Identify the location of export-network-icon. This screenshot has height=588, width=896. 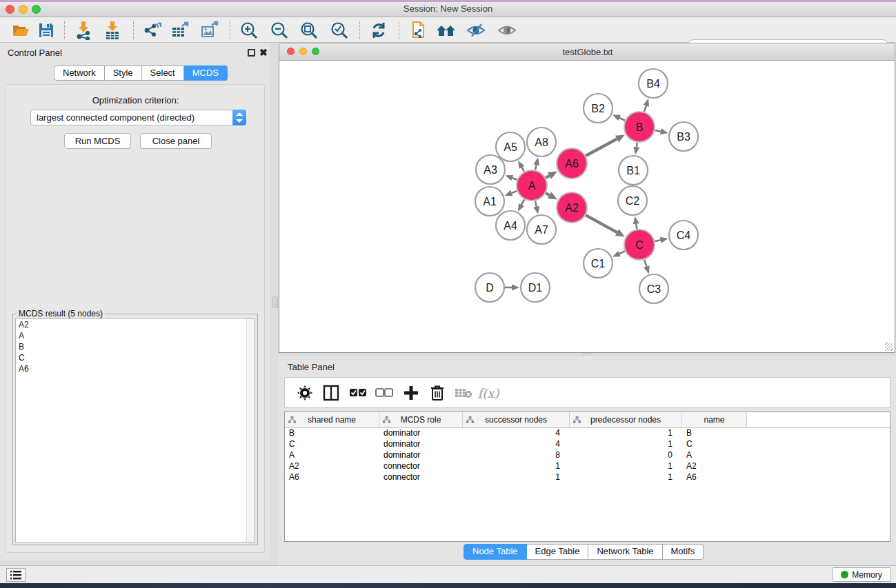
(152, 30).